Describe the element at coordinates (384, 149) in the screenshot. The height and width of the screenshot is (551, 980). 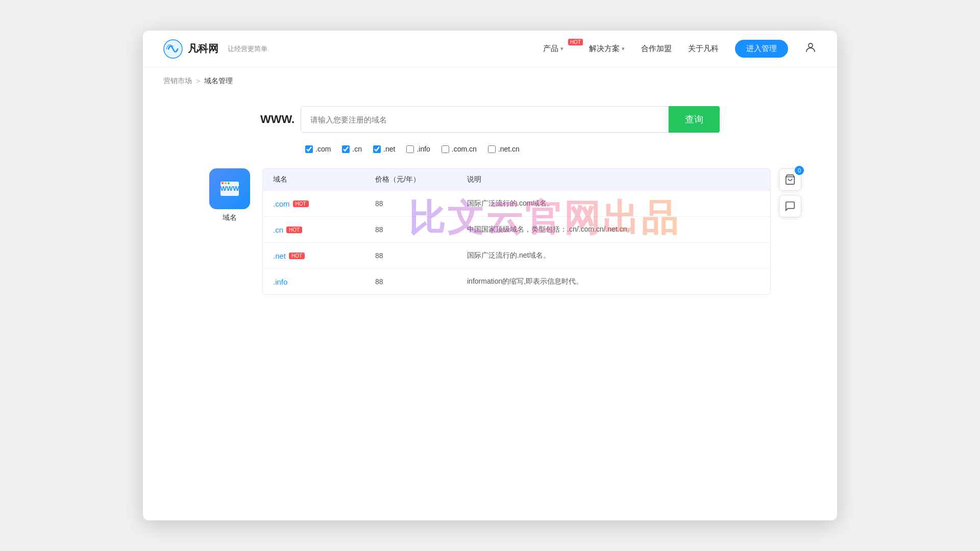
I see `checkbox-net: .net` at that location.